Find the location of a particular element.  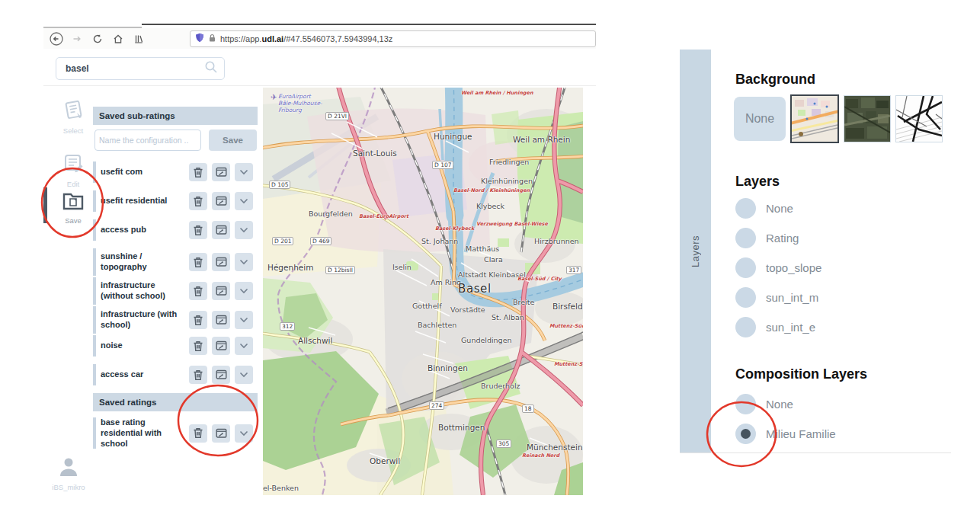

tool-select: Select is located at coordinates (73, 116).